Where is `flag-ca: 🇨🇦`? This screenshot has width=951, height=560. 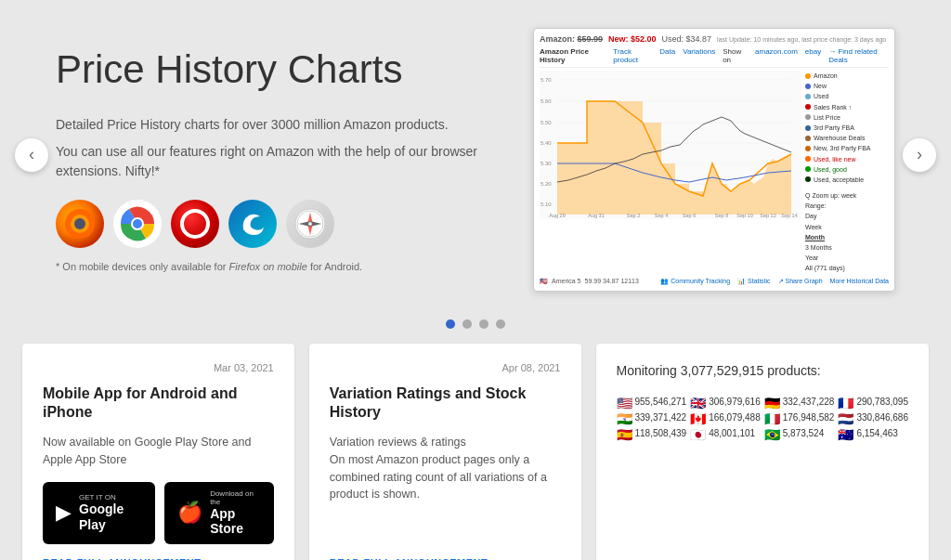 flag-ca: 🇨🇦 is located at coordinates (697, 418).